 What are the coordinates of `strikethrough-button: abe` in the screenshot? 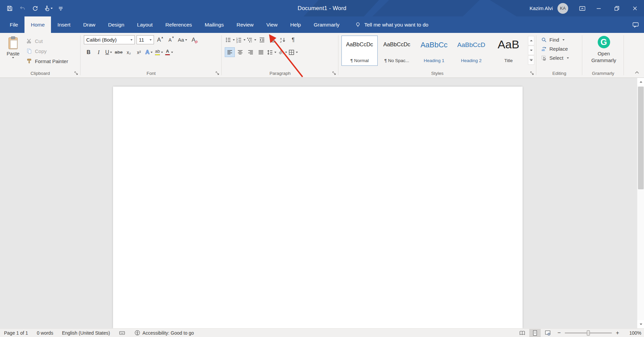 It's located at (119, 52).